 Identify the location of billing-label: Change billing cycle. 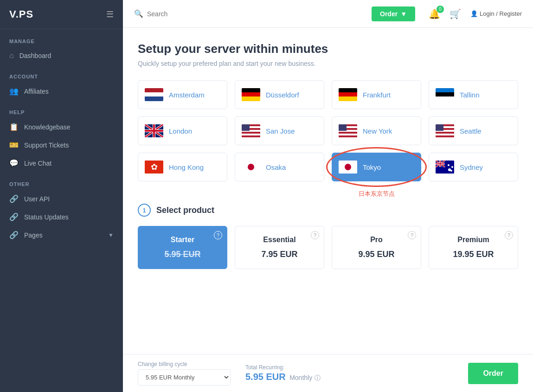
(184, 364).